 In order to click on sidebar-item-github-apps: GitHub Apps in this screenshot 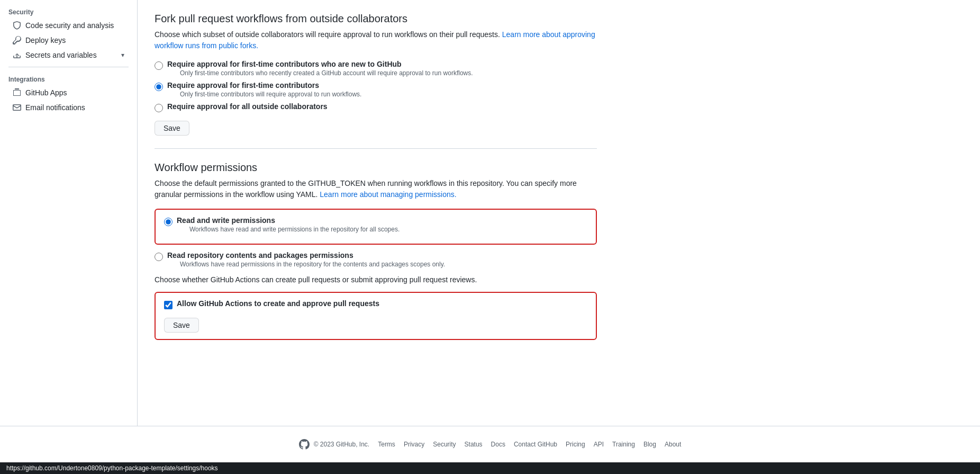, I will do `click(69, 93)`.